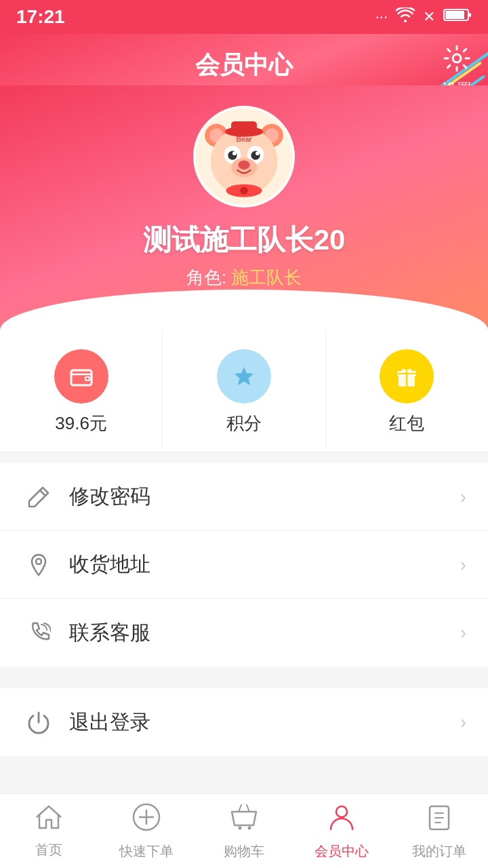  Describe the element at coordinates (244, 65) in the screenshot. I see `page-title: 会员中心` at that location.